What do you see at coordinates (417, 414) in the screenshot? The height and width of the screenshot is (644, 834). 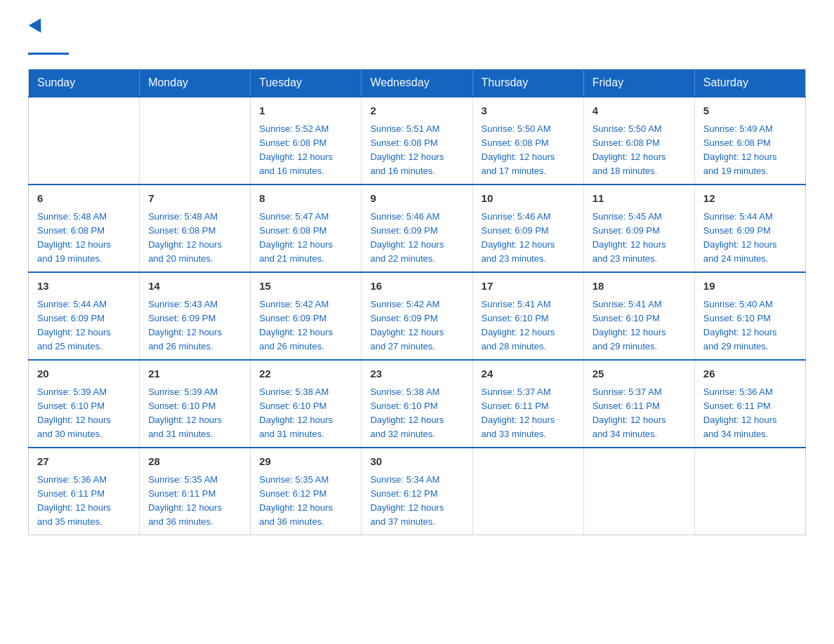 I see `day-info: Sunrise: 5:38 AMSunset: 6:10 PMDaylight:…` at bounding box center [417, 414].